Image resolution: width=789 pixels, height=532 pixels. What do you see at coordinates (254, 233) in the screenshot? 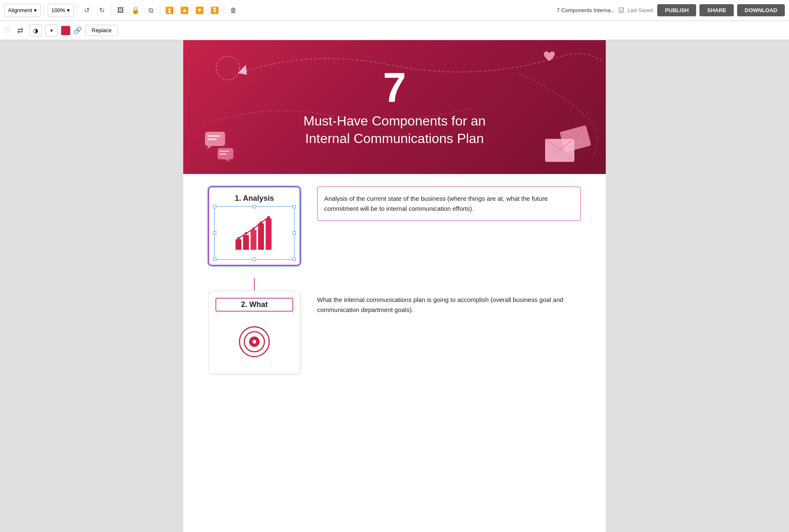
I see `card-1-icon-area` at bounding box center [254, 233].